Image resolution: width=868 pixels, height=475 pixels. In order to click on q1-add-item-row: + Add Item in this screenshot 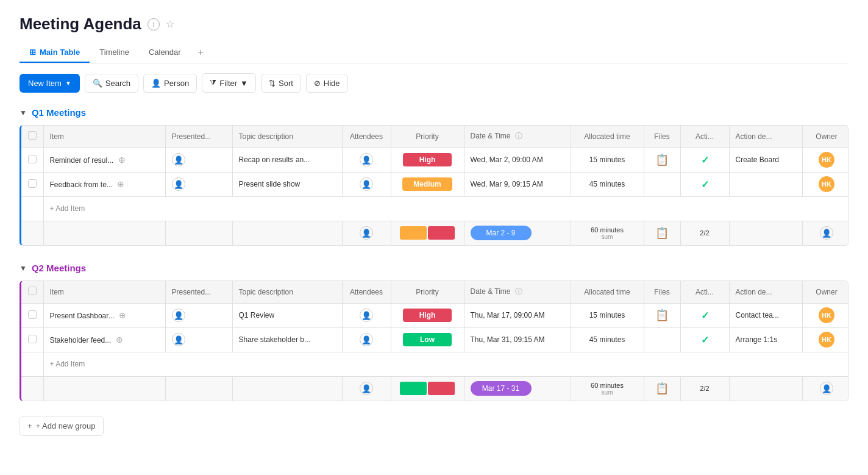, I will do `click(435, 209)`.